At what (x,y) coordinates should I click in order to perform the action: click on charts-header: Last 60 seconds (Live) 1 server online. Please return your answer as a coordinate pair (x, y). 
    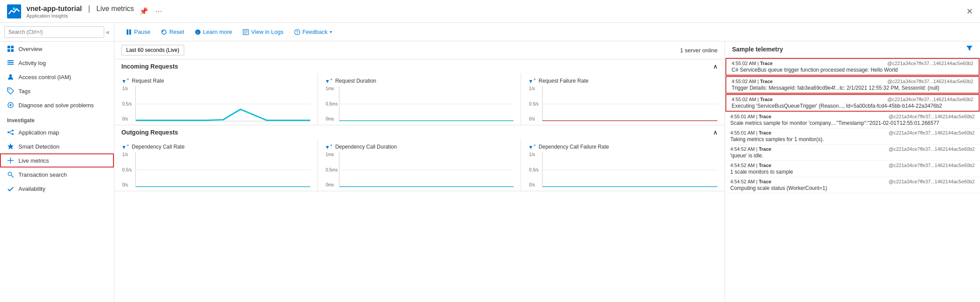
    Looking at the image, I should click on (419, 50).